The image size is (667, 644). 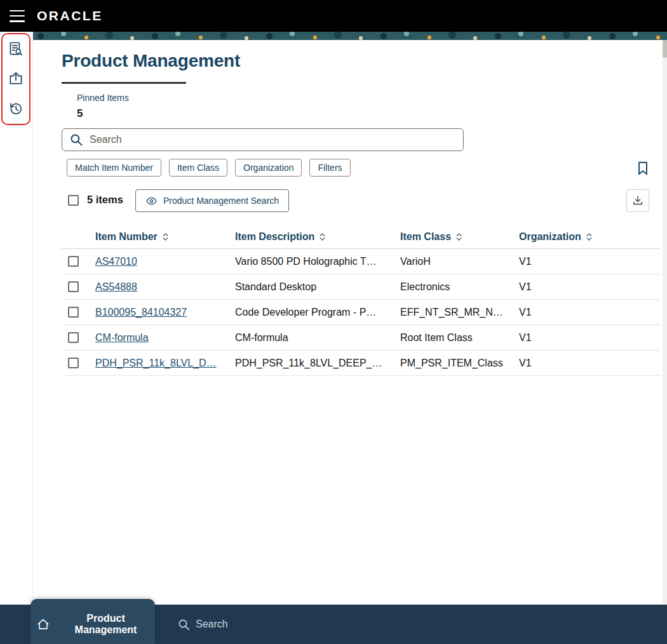 I want to click on scrollbar-track, so click(x=664, y=323).